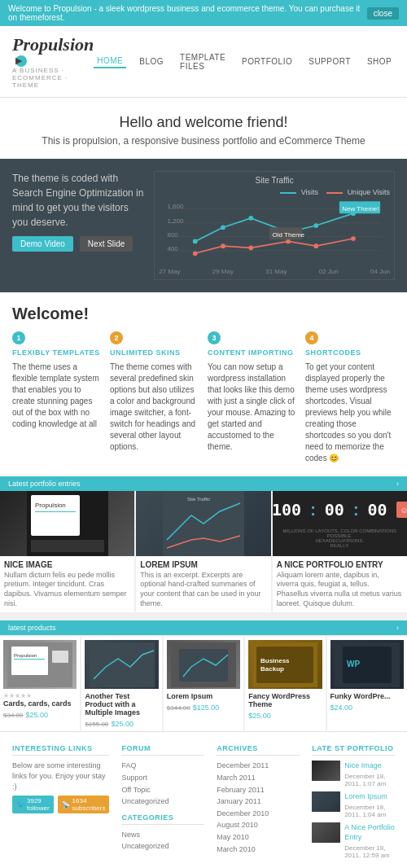  Describe the element at coordinates (107, 244) in the screenshot. I see `next-slide-button: Next Slide` at that location.